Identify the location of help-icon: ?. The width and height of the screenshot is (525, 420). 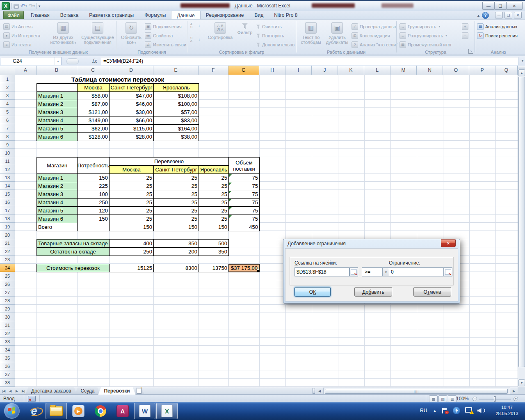
(486, 16).